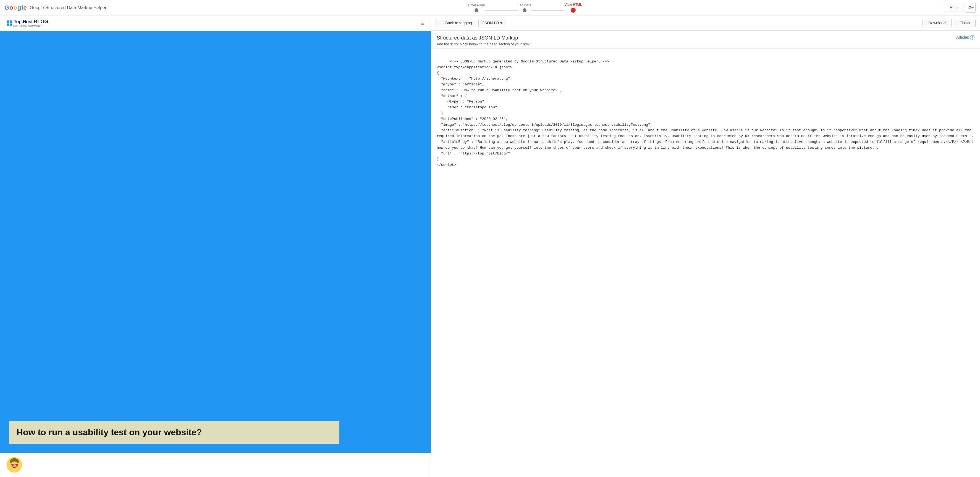  I want to click on avatar-image, so click(14, 465).